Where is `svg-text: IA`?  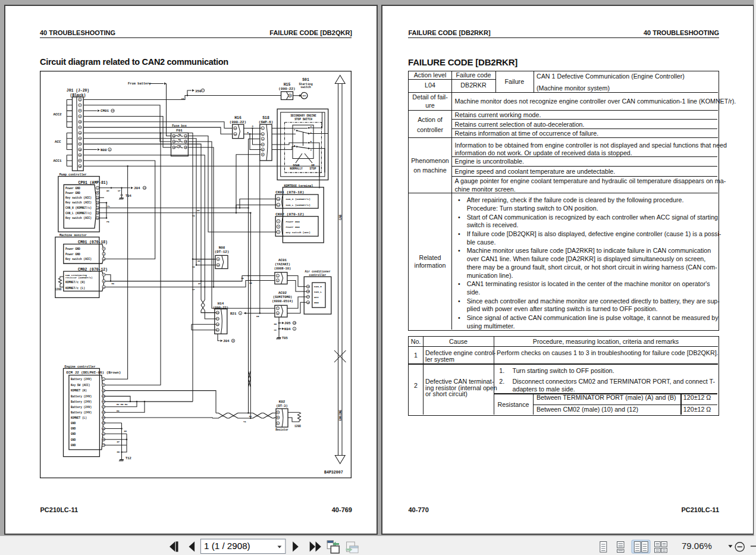 svg-text: IA is located at coordinates (251, 416).